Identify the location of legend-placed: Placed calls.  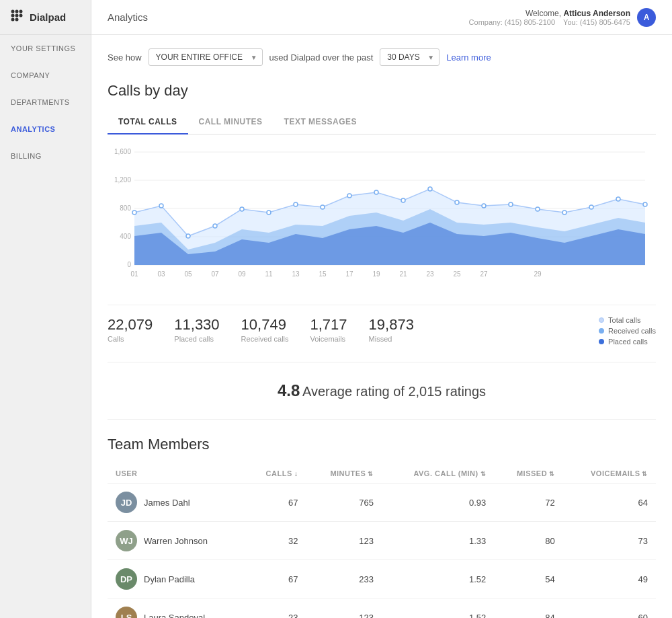
(628, 342).